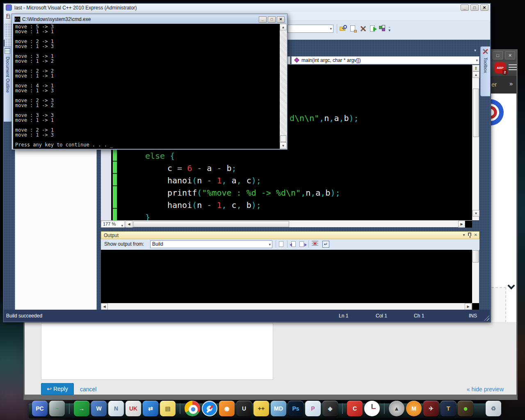 Image resolution: width=525 pixels, height=420 pixels. Describe the element at coordinates (476, 235) in the screenshot. I see `close-icon: ✕` at that location.